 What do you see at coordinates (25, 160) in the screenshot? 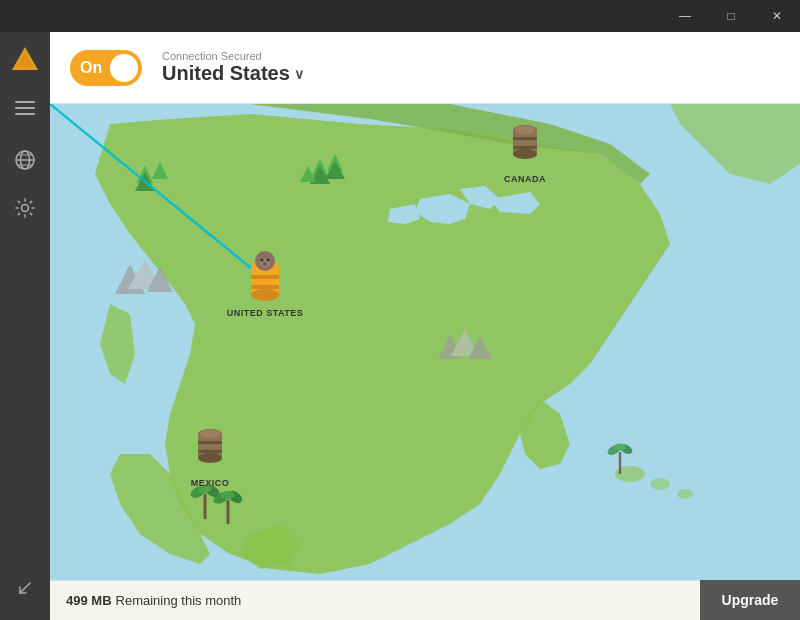
I see `globe-icon` at bounding box center [25, 160].